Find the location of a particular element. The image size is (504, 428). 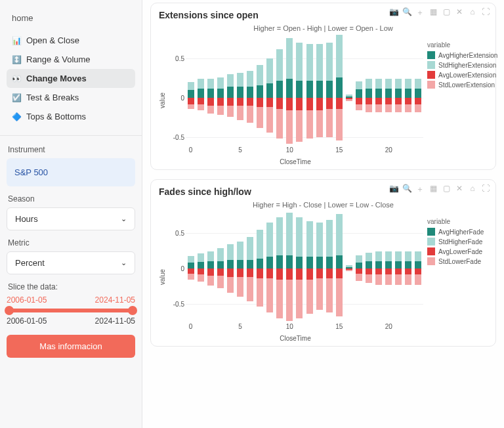

legend-label: StdHigherFade is located at coordinates (461, 242).